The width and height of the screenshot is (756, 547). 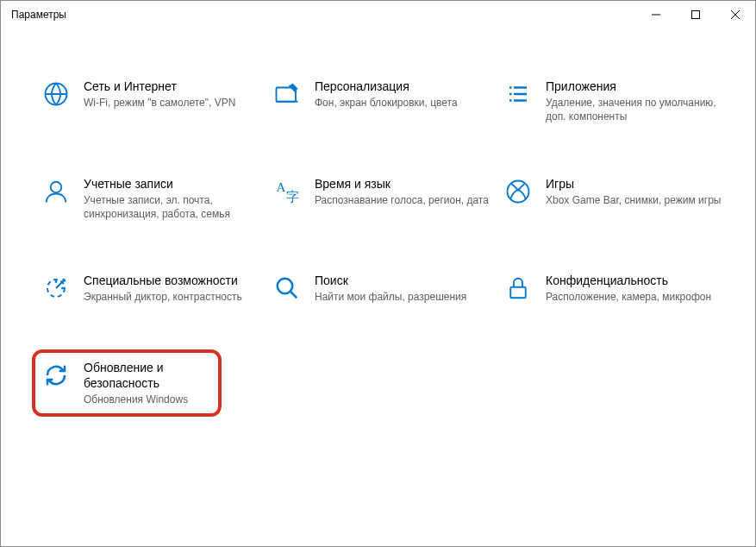 What do you see at coordinates (378, 15) in the screenshot?
I see `titlebar: Параметры` at bounding box center [378, 15].